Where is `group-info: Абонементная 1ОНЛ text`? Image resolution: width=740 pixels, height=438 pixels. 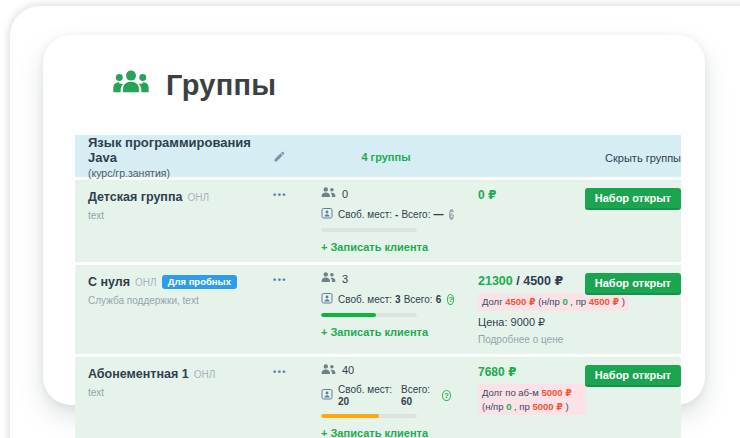
group-info: Абонементная 1ОНЛ text is located at coordinates (180, 401).